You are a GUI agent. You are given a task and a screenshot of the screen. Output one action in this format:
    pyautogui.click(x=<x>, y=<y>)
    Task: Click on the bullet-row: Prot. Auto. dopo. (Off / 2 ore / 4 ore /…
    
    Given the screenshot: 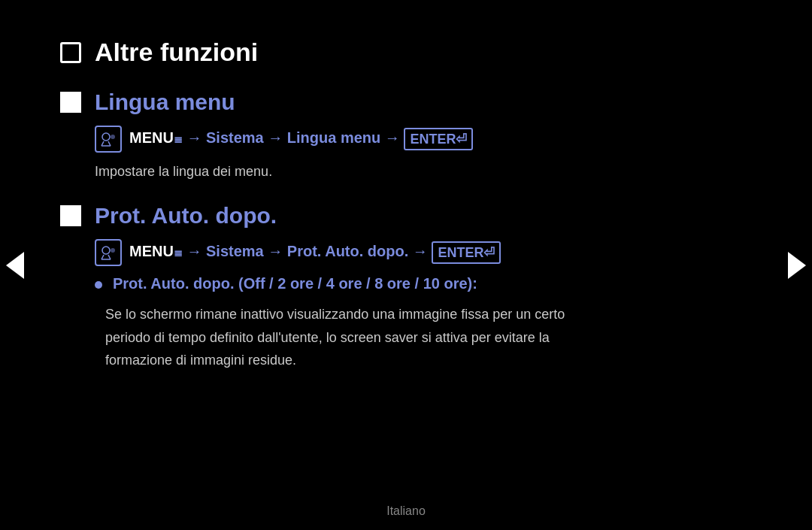 What is the action you would take?
    pyautogui.click(x=423, y=284)
    